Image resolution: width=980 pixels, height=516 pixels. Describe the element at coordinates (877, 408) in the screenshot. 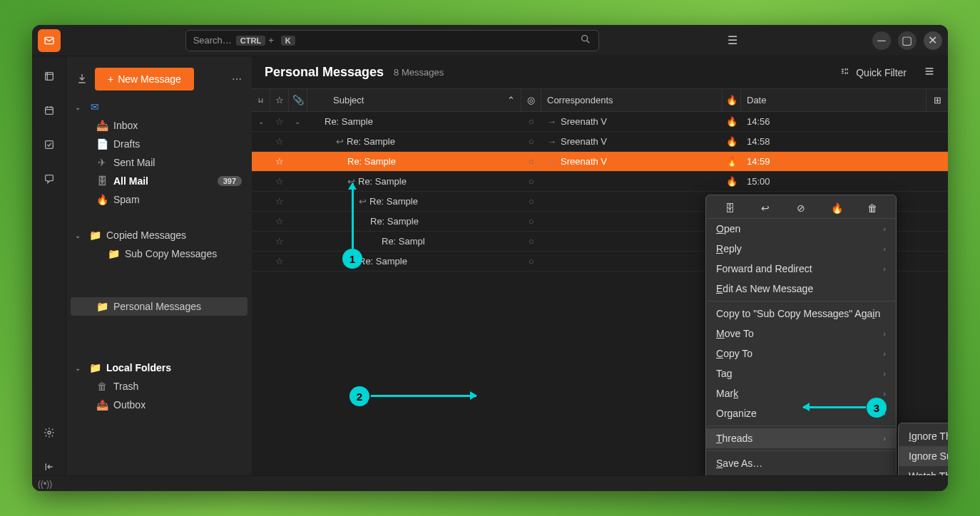

I see `annotation-3: 3` at that location.